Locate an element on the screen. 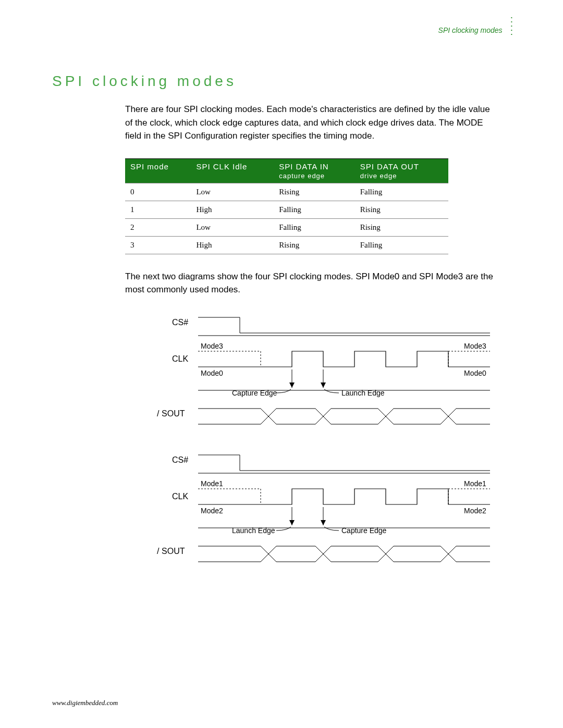 This screenshot has height=728, width=563. timing-diagram-1: CS# Mode3 Mode3 CLK Mode0 Mode0 is located at coordinates (318, 376).